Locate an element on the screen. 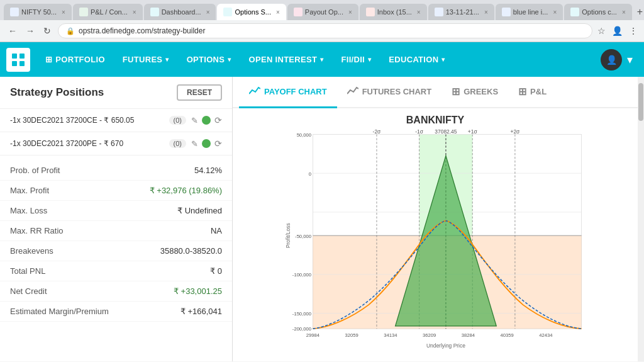  svg-text: Profit/Loss is located at coordinates (288, 235).